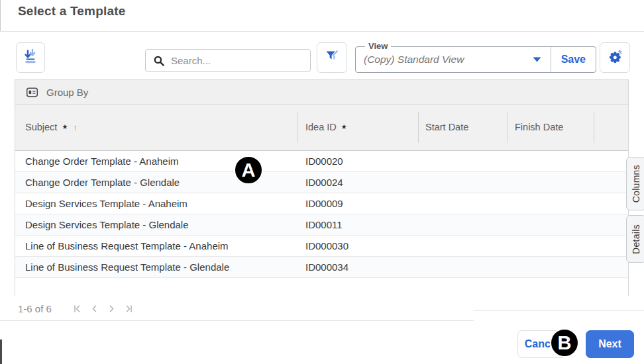  Describe the element at coordinates (476, 60) in the screenshot. I see `view-selector: View (Copy) Standard View Save` at that location.